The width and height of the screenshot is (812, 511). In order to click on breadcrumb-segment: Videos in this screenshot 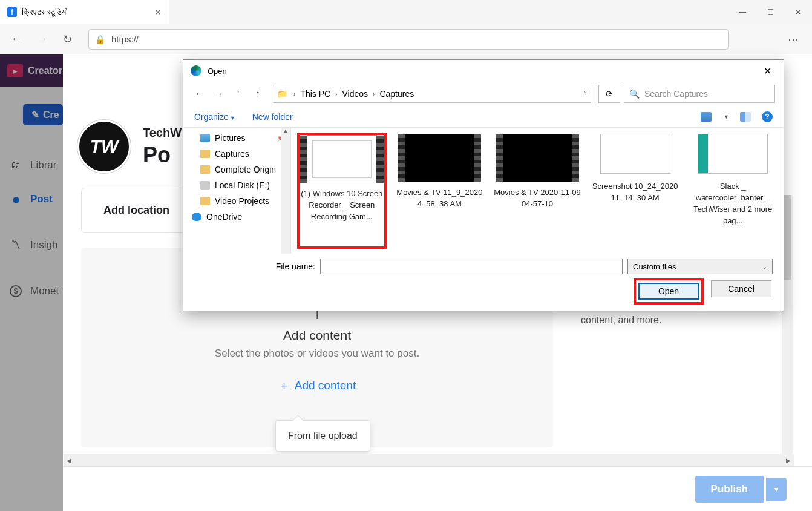, I will do `click(355, 94)`.